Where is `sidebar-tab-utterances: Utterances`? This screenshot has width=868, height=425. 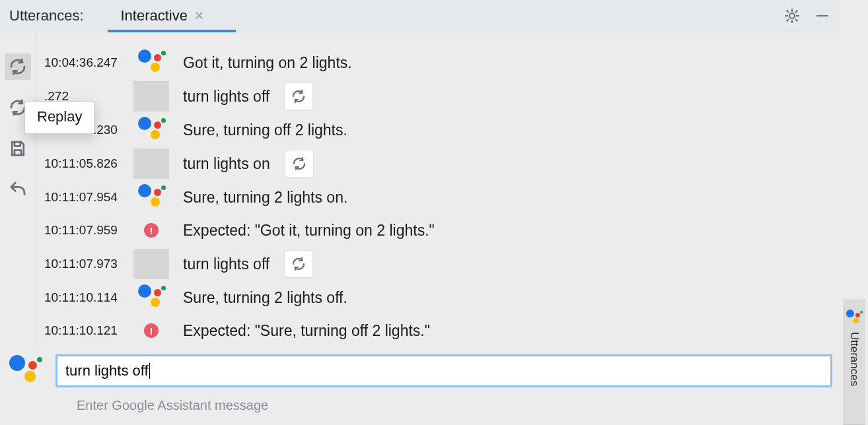 sidebar-tab-utterances: Utterances is located at coordinates (854, 362).